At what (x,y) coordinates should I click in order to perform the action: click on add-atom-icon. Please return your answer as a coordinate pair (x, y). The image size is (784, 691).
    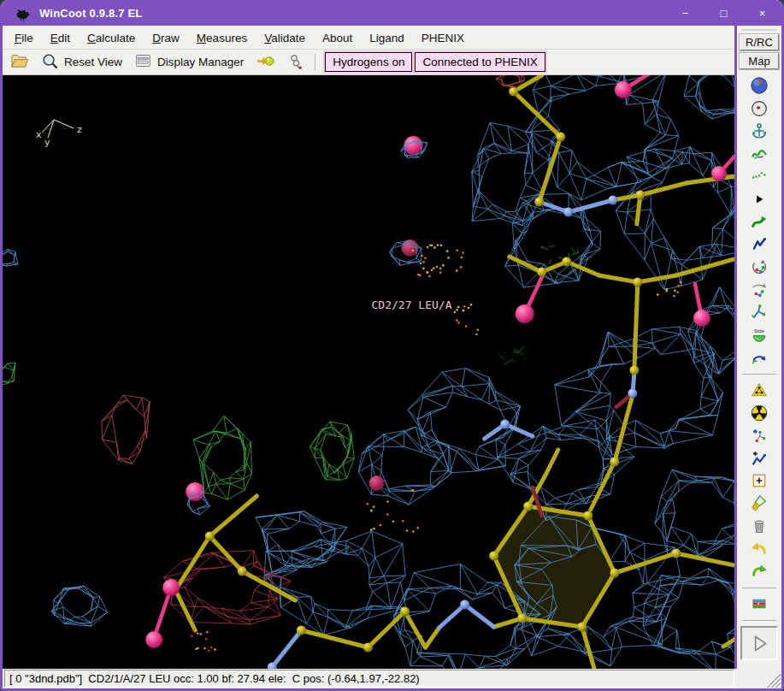
    Looking at the image, I should click on (759, 481).